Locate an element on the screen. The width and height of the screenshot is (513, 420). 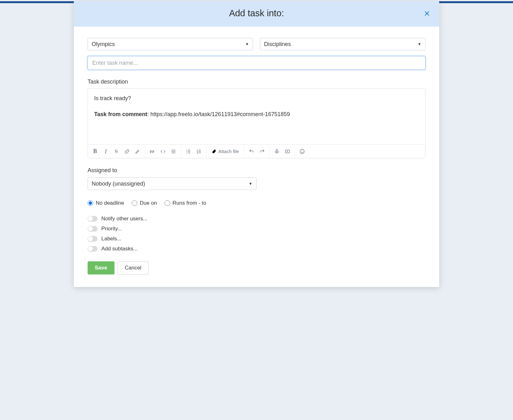
description-comment-url: https://app.freelo.io/task/12611913#comm… is located at coordinates (220, 114).